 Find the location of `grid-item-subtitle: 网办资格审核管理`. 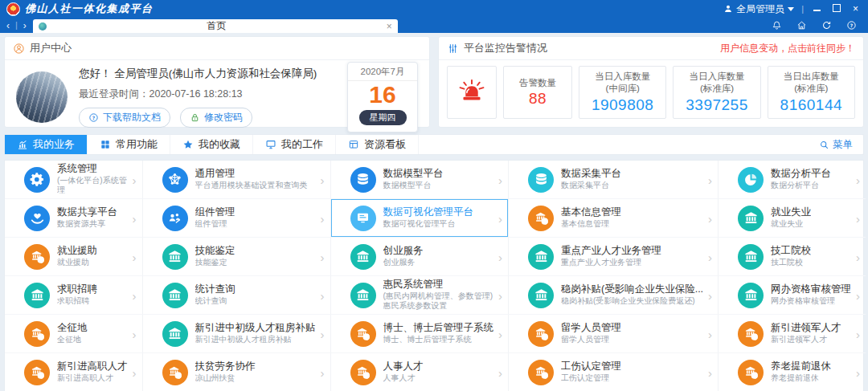

grid-item-subtitle: 网办资格审核管理 is located at coordinates (811, 302).